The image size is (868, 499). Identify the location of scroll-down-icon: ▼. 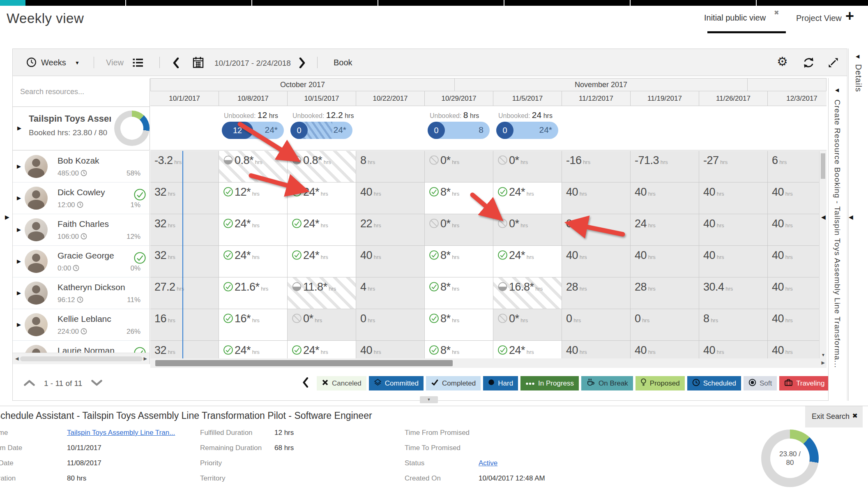
(823, 355).